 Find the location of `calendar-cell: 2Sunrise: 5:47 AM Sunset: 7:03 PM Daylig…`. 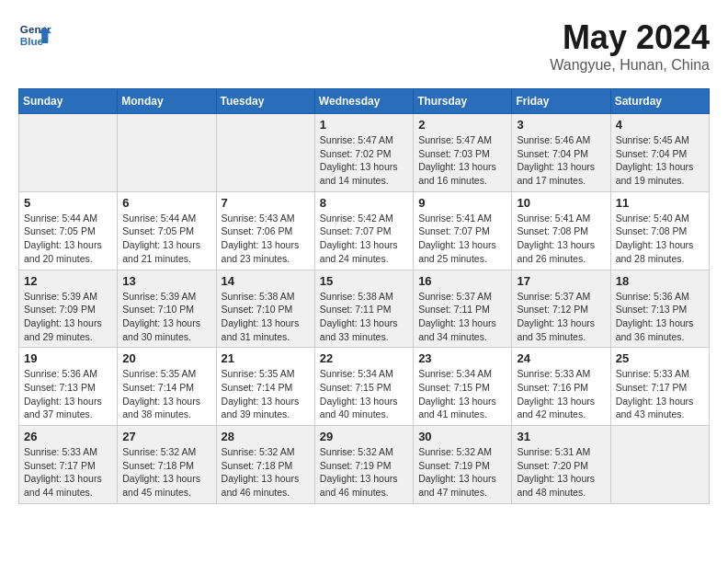

calendar-cell: 2Sunrise: 5:47 AM Sunset: 7:03 PM Daylig… is located at coordinates (463, 153).